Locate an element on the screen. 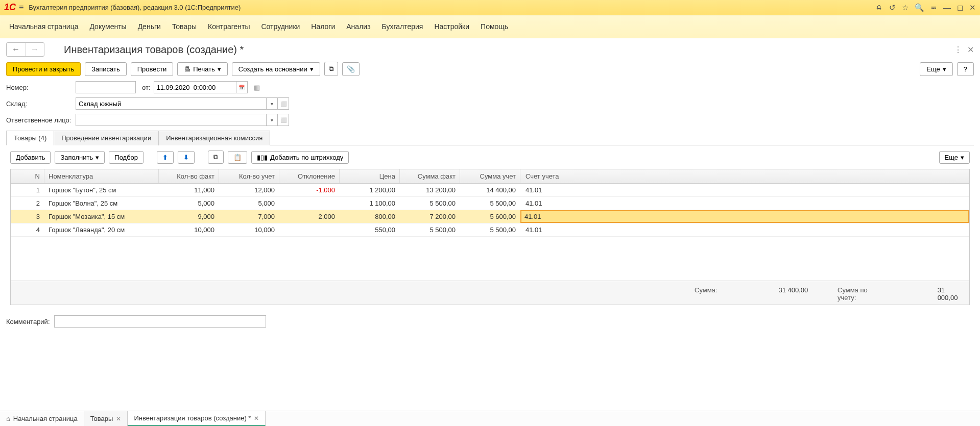 The height and width of the screenshot is (426, 980). pick-button: Подбор is located at coordinates (126, 157).